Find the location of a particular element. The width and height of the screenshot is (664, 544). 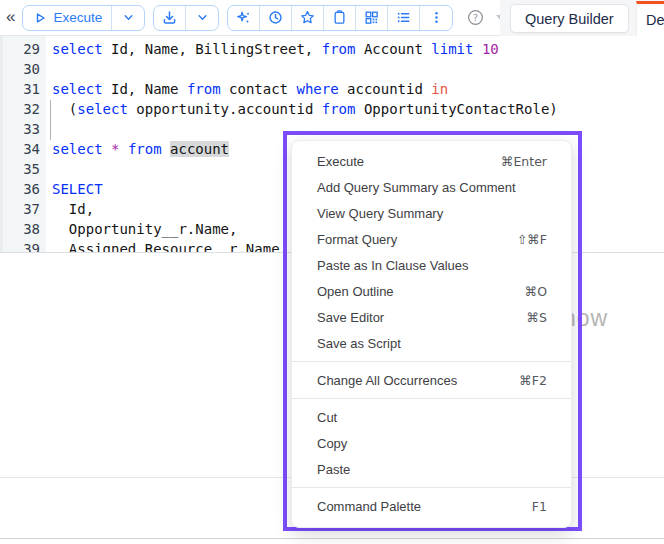

list-outline-icon is located at coordinates (404, 18).